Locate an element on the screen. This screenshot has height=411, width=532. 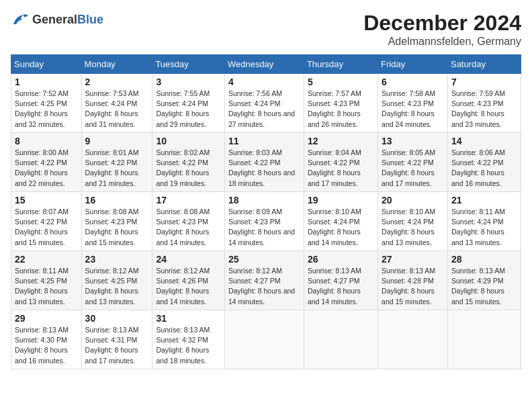
day-info: Sunrise: 8:03 AM Sunset: 4:22 PM Dayligh… is located at coordinates (265, 168).